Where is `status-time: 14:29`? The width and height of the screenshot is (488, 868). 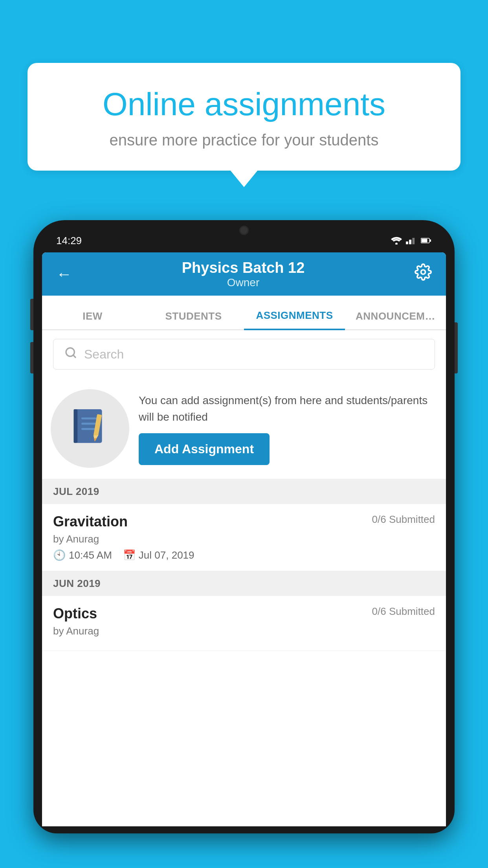 status-time: 14:29 is located at coordinates (69, 241).